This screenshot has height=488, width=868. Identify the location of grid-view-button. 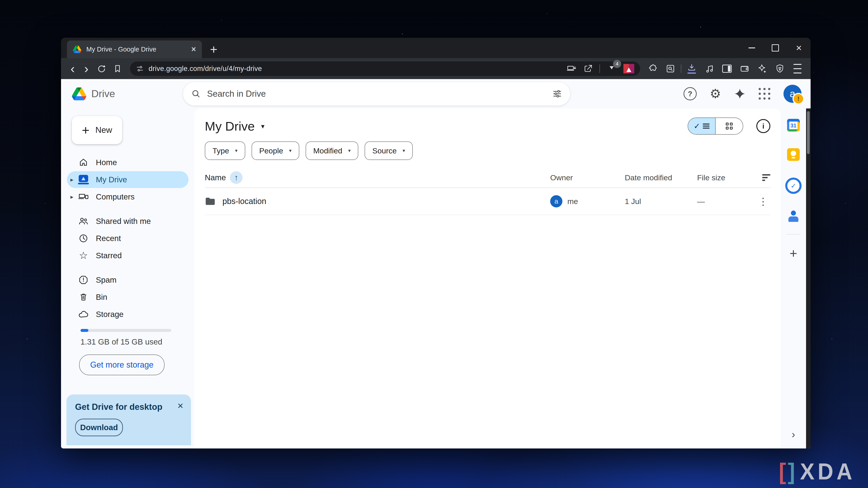
(729, 126).